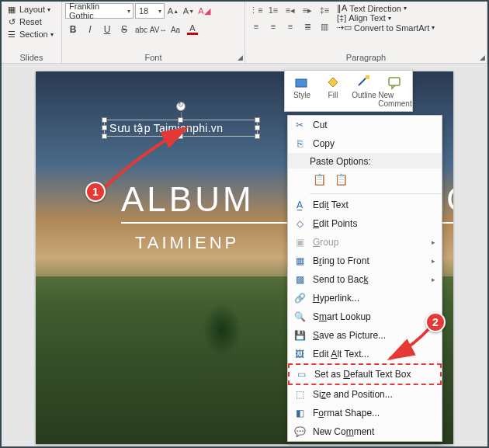 The height and width of the screenshot is (448, 489). What do you see at coordinates (173, 11) in the screenshot?
I see `increase-font-button: A▲` at bounding box center [173, 11].